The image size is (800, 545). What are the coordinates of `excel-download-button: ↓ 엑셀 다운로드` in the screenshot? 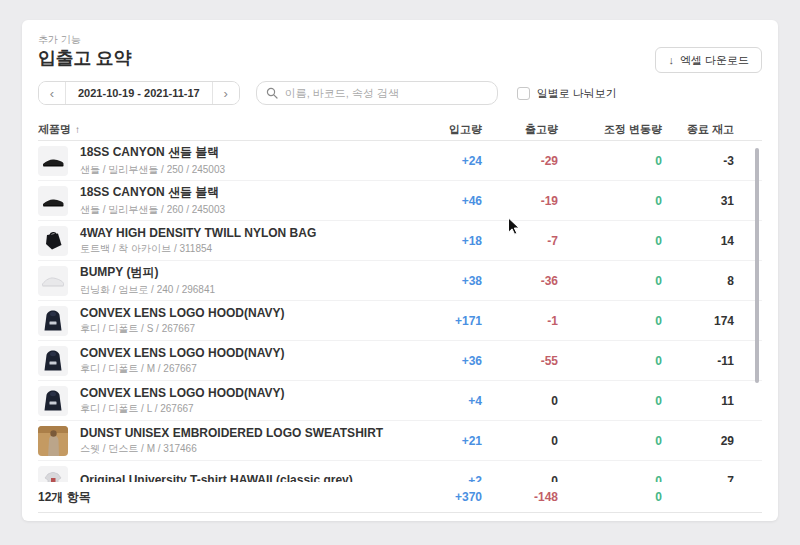 It's located at (708, 60).